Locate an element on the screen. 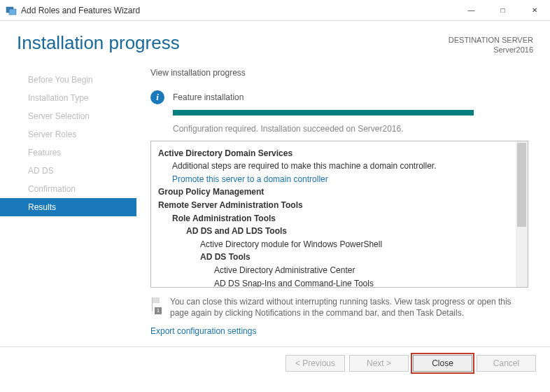  sidebar-item-installation-type: Installation Type is located at coordinates (69, 98).